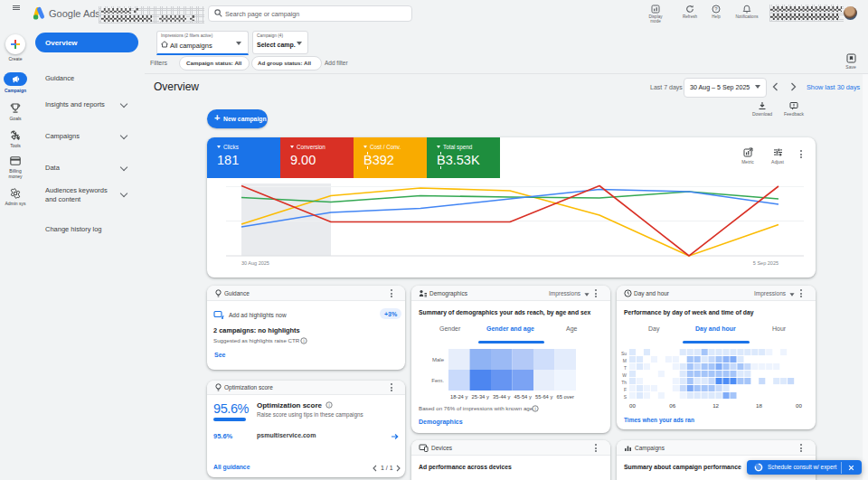  What do you see at coordinates (255, 263) in the screenshot?
I see `svg-text: 30 Aug 2025` at bounding box center [255, 263].